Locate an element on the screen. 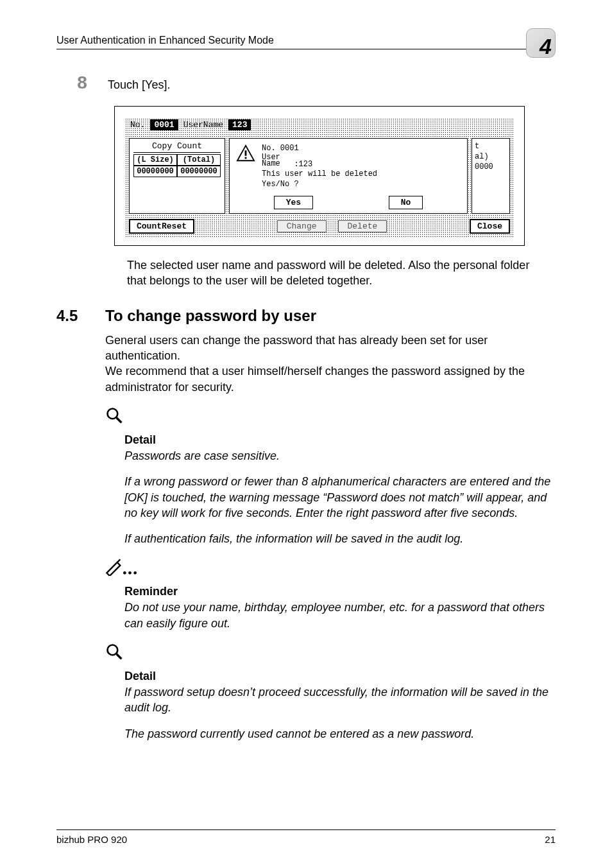 The height and width of the screenshot is (868, 612). step-number: 8 is located at coordinates (82, 83).